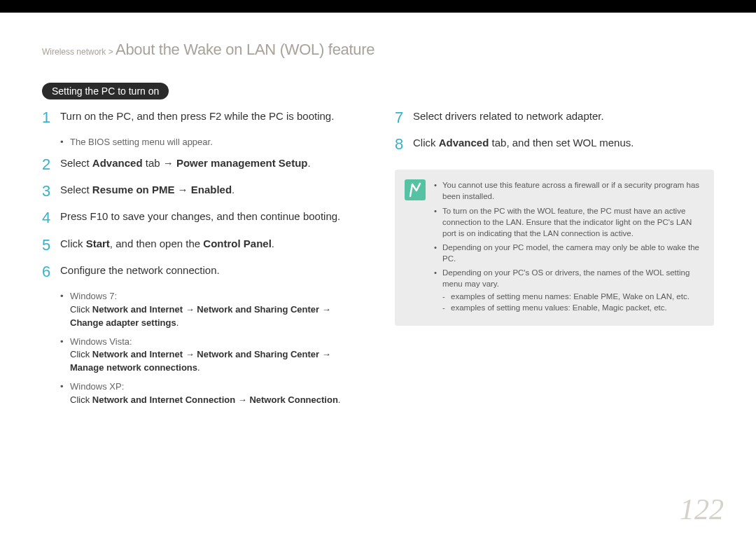  What do you see at coordinates (202, 191) in the screenshot?
I see `step-3: 3 Select Resume on PME → Enabled.` at bounding box center [202, 191].